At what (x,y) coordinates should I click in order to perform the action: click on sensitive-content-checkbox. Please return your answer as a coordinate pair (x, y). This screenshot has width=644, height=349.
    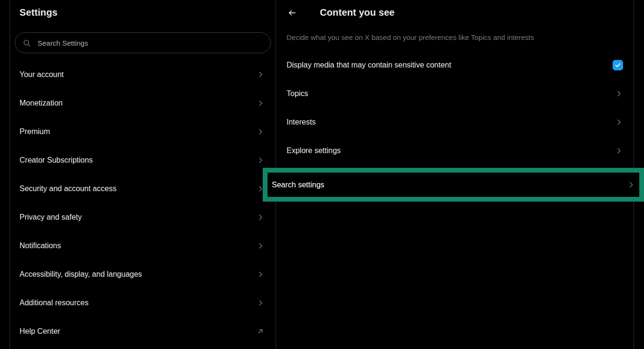
    Looking at the image, I should click on (618, 65).